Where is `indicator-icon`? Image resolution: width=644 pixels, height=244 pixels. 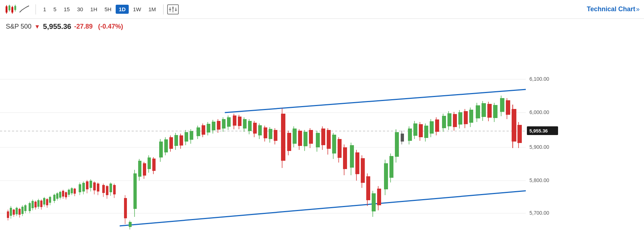
indicator-icon is located at coordinates (173, 9).